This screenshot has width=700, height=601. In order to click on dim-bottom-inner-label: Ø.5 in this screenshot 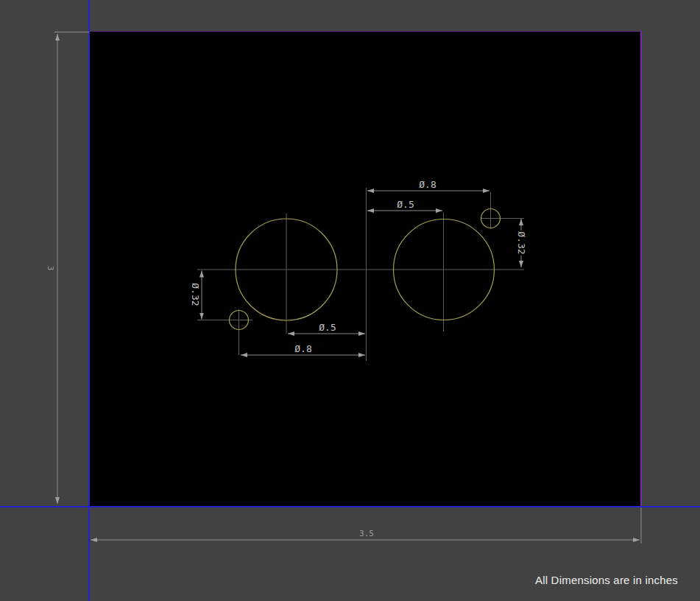, I will do `click(327, 327)`.